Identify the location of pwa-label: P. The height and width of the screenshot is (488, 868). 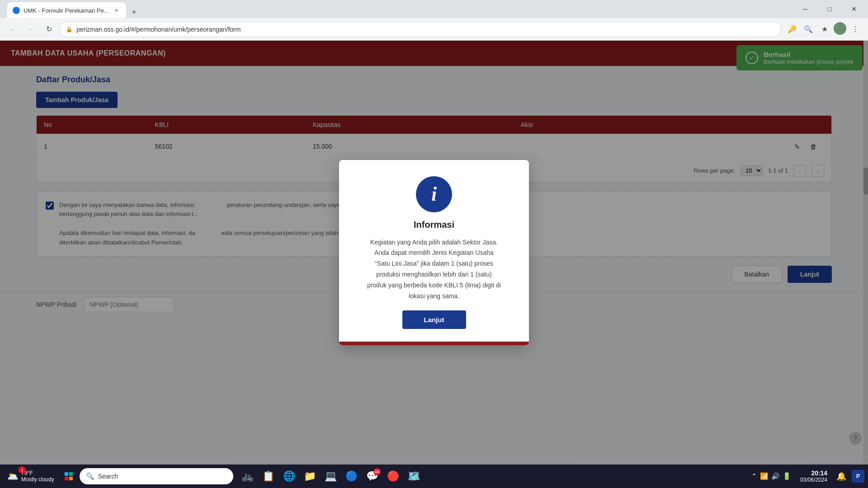
(858, 476).